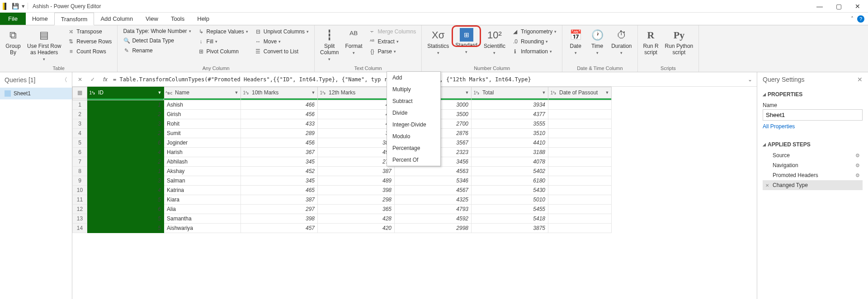 This screenshot has height=299, width=868. I want to click on tab-help: Help, so click(203, 19).